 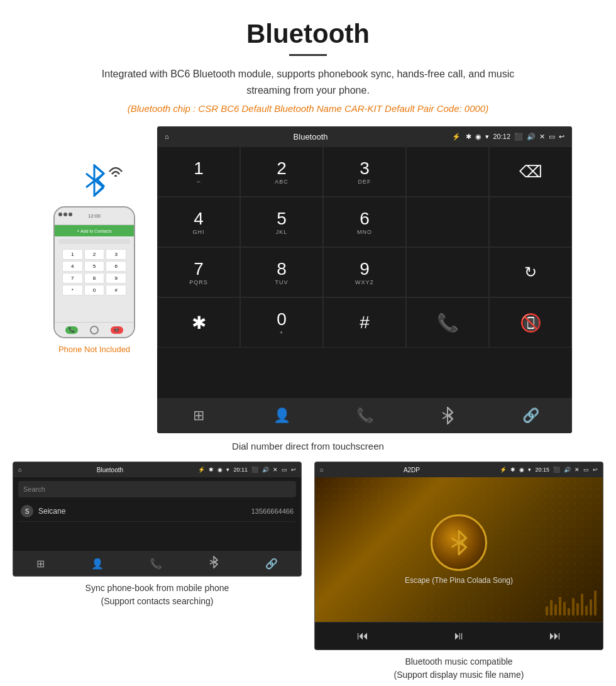 What do you see at coordinates (365, 272) in the screenshot?
I see `dial-key-9: 9 WXYZ` at bounding box center [365, 272].